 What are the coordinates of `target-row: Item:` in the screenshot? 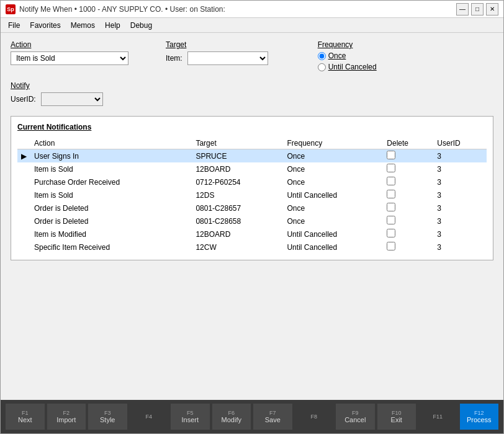 It's located at (217, 58).